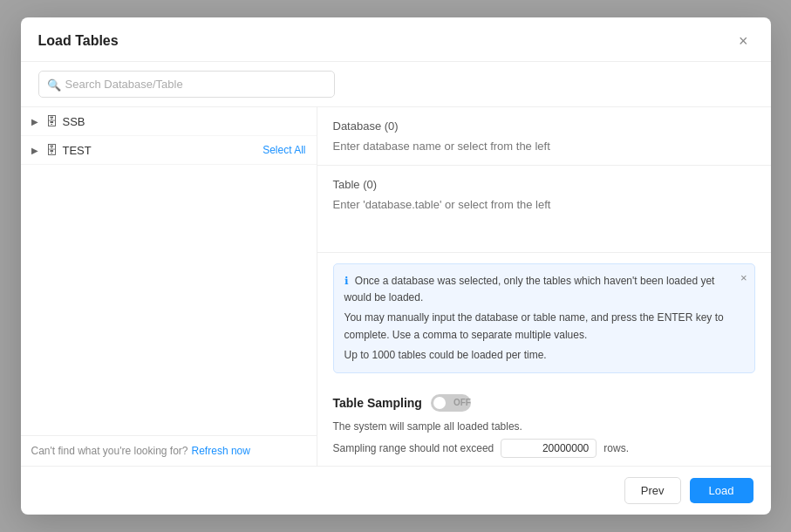  What do you see at coordinates (544, 136) in the screenshot?
I see `database-section: Database (0)` at bounding box center [544, 136].